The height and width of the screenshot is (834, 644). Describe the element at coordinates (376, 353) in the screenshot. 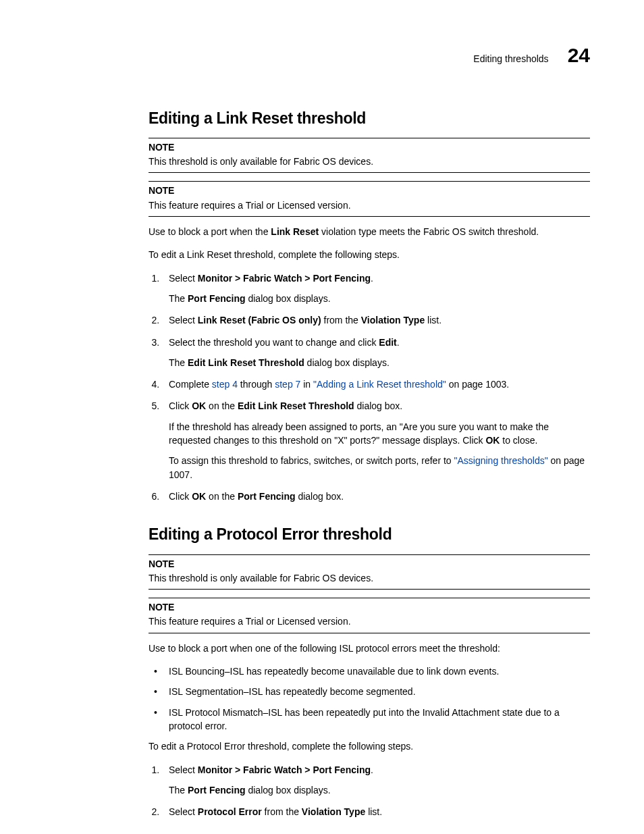

I see `step-item: Select the threshold you want to change …` at that location.